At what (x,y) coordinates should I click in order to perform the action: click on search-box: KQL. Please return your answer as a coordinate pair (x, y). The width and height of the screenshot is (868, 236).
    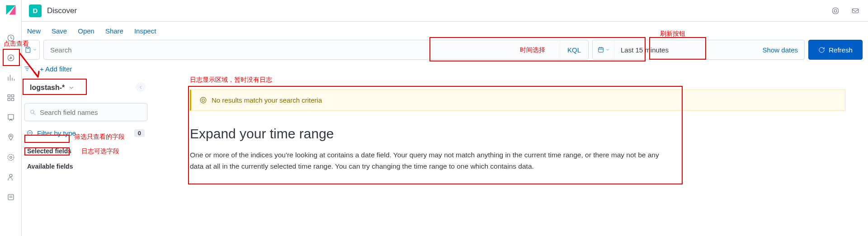
    Looking at the image, I should click on (316, 50).